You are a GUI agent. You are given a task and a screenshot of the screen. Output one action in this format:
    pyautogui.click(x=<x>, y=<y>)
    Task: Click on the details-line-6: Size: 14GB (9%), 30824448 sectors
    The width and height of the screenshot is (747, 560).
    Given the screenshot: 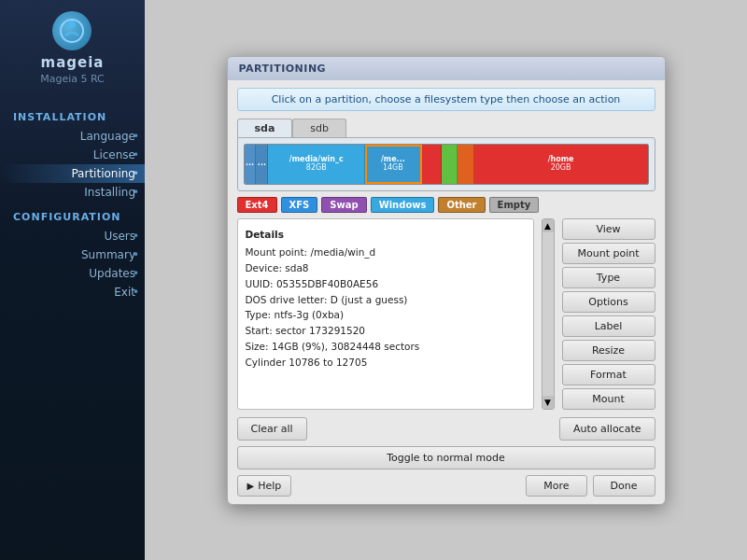 What is the action you would take?
    pyautogui.click(x=386, y=347)
    